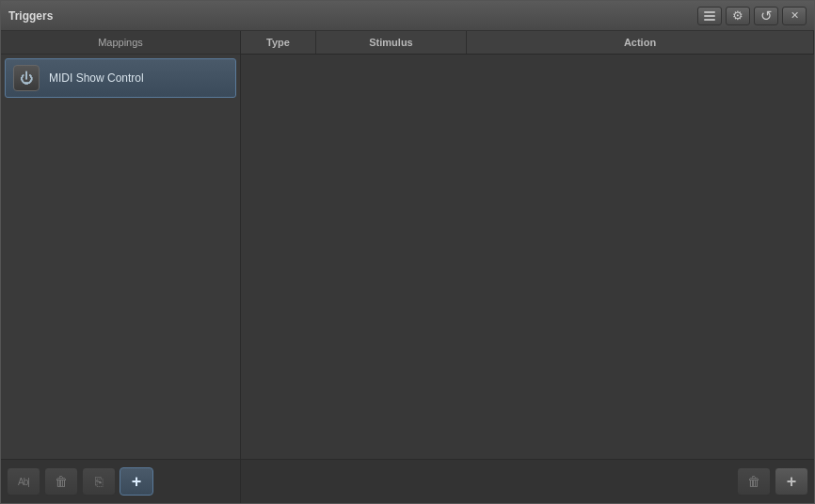 The image size is (815, 504). I want to click on close-button, so click(794, 16).